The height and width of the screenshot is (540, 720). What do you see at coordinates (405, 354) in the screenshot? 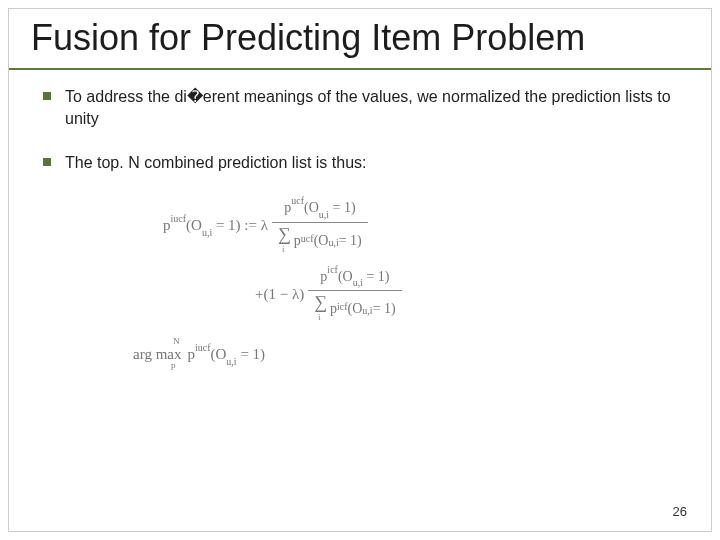
I see `formula-row-3: arg max N p piucf(Ou,i = 1)` at bounding box center [405, 354].